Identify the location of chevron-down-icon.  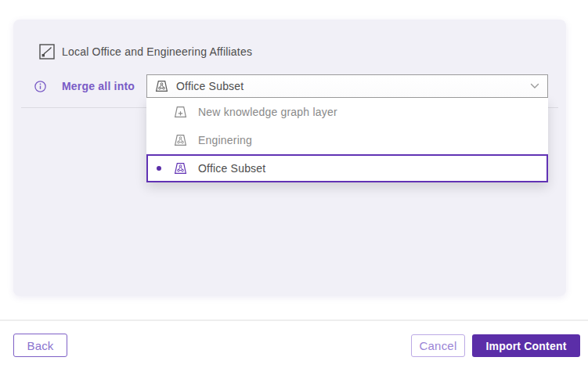
(535, 86).